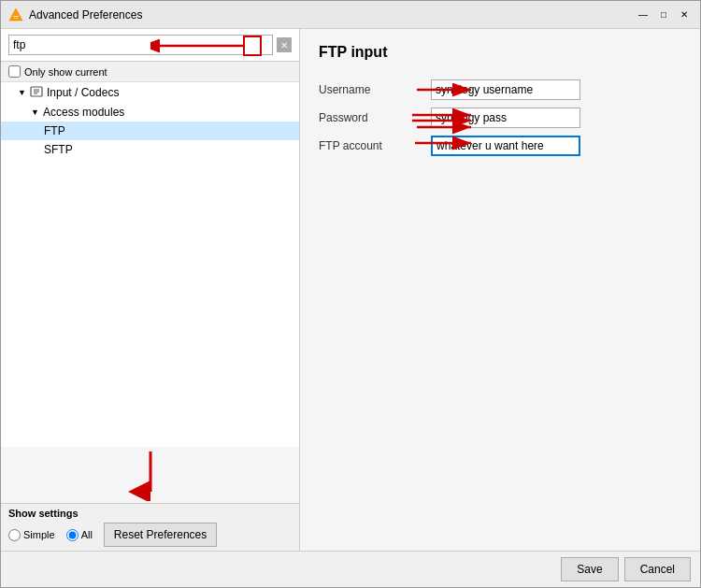  I want to click on chevron-down-icon-2: ▼, so click(36, 112).